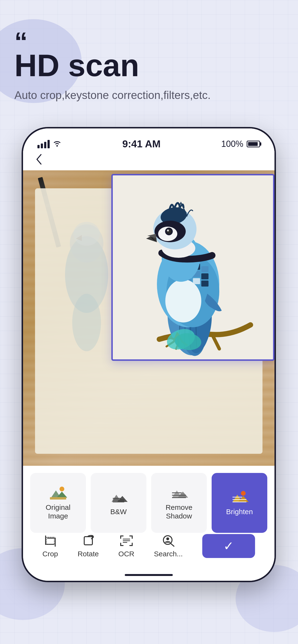  Describe the element at coordinates (168, 541) in the screenshot. I see `search-person-icon` at that location.